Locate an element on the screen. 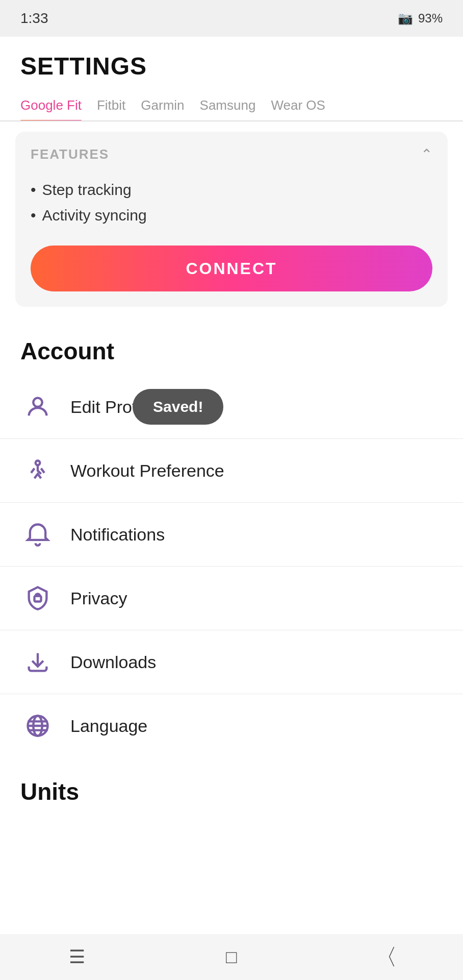 The width and height of the screenshot is (463, 980). feature-step-tracking: Step tracking is located at coordinates (232, 190).